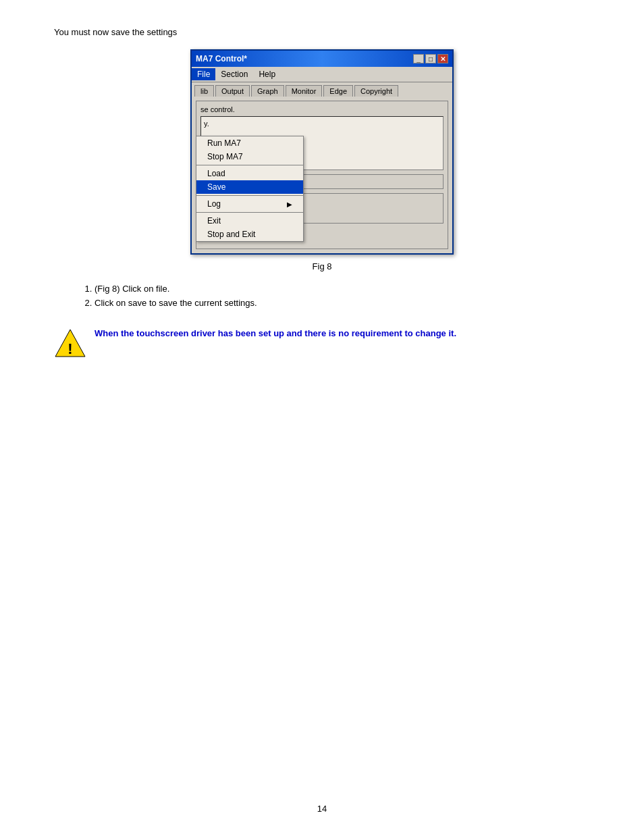 The height and width of the screenshot is (834, 644). What do you see at coordinates (342, 303) in the screenshot?
I see `instruction-2: Click on save to save the current settin…` at bounding box center [342, 303].